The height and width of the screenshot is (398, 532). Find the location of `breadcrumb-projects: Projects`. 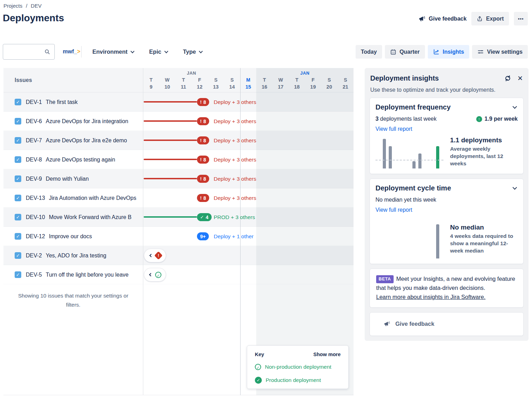

breadcrumb-projects: Projects is located at coordinates (13, 6).